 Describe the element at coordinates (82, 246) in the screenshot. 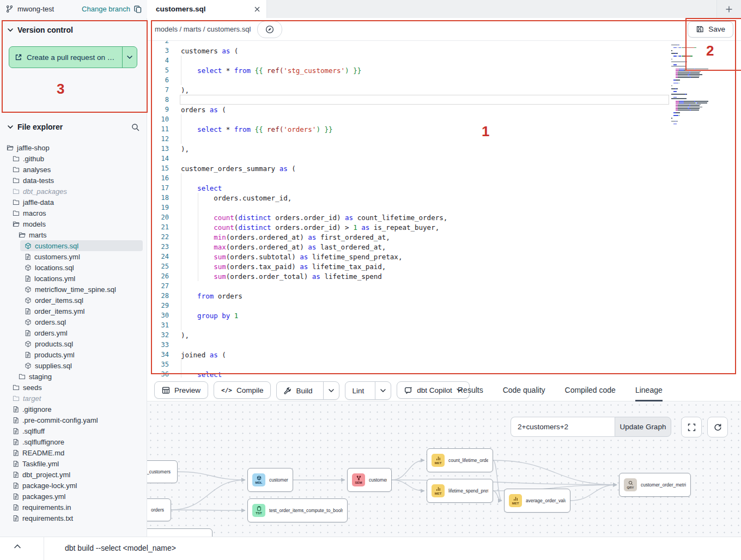

I see `tree-item-customers-sql: customers.sql` at that location.